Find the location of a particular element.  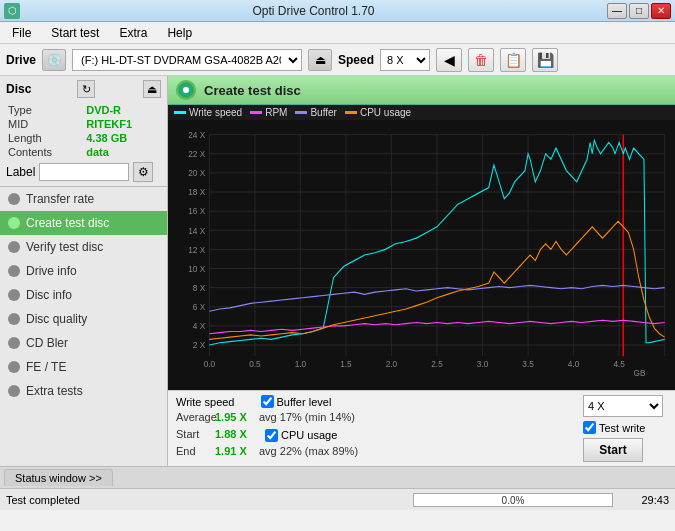

legend-buffer: Buffer is located at coordinates (316, 112).